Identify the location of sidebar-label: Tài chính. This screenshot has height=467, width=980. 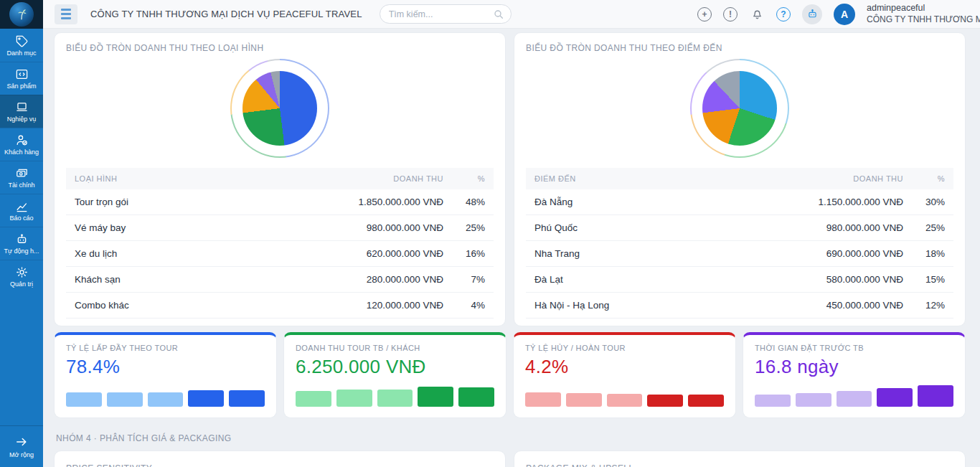
(22, 185).